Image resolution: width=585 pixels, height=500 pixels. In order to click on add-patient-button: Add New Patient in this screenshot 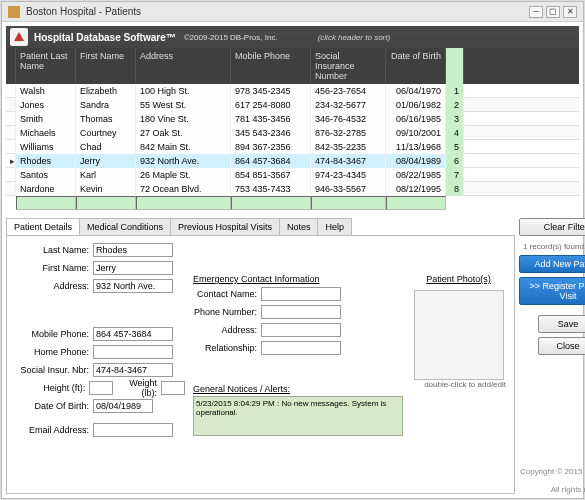, I will do `click(552, 264)`.